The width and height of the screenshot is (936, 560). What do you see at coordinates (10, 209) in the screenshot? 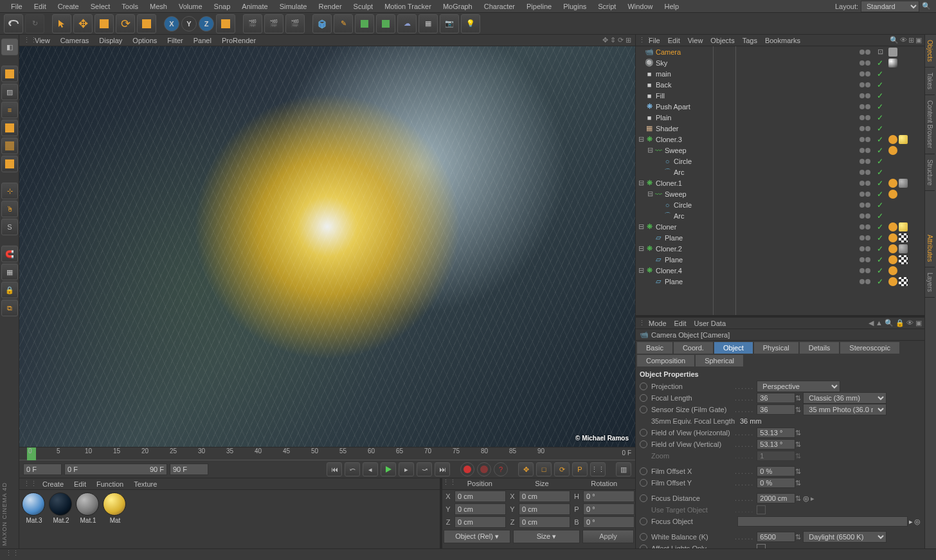
I see `tweak-mode: 🖱` at bounding box center [10, 209].